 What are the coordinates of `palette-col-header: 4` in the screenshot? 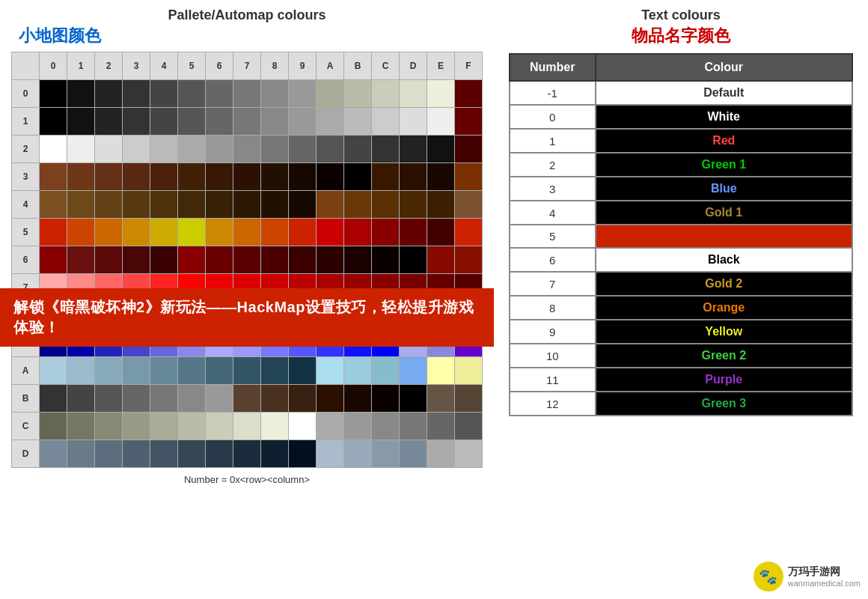 It's located at (165, 66).